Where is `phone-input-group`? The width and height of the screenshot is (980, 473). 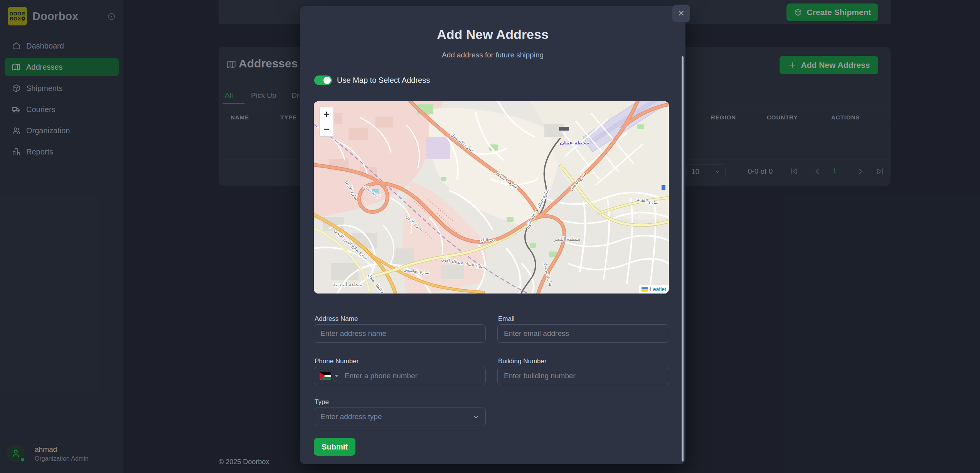 phone-input-group is located at coordinates (400, 376).